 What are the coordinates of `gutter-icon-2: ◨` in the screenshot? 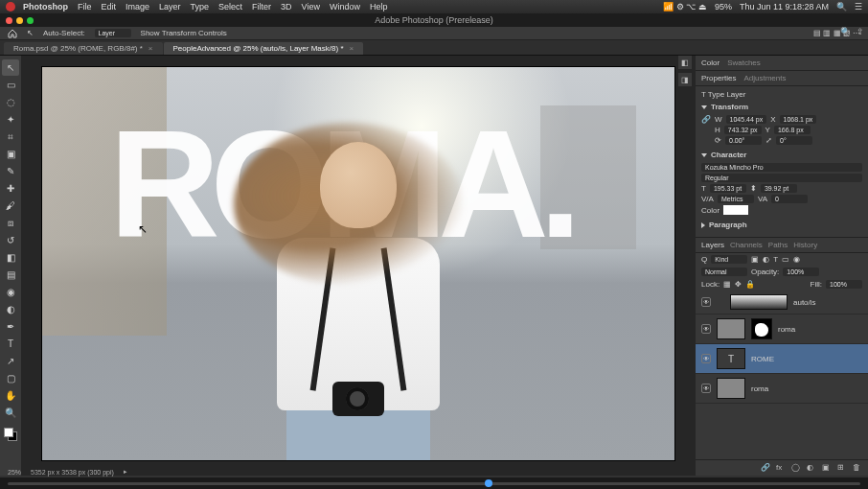 It's located at (685, 80).